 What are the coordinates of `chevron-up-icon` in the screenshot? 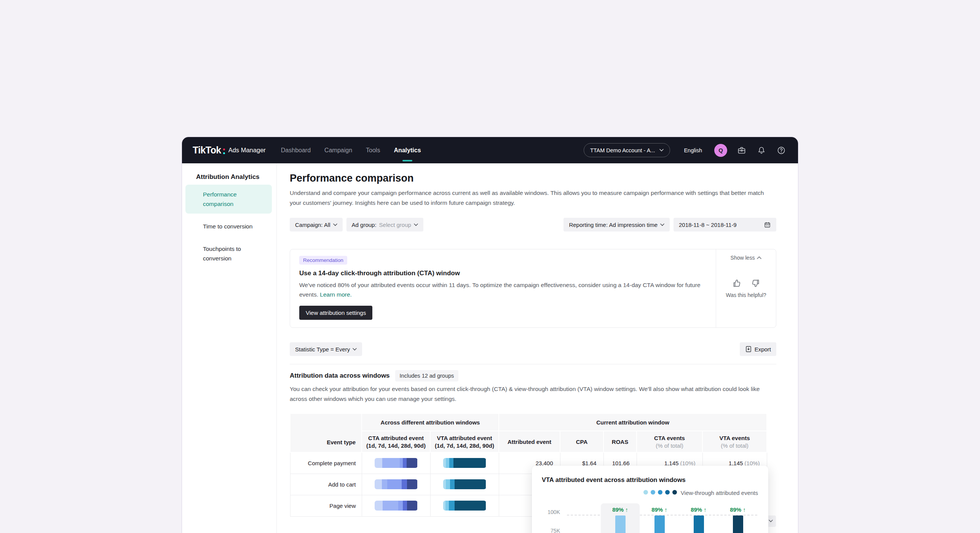 It's located at (759, 258).